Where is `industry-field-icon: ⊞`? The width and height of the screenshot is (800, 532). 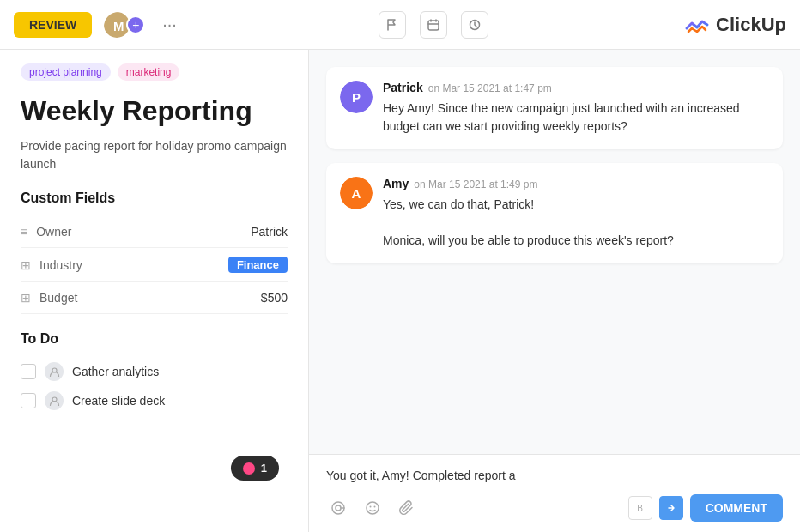 industry-field-icon: ⊞ is located at coordinates (26, 265).